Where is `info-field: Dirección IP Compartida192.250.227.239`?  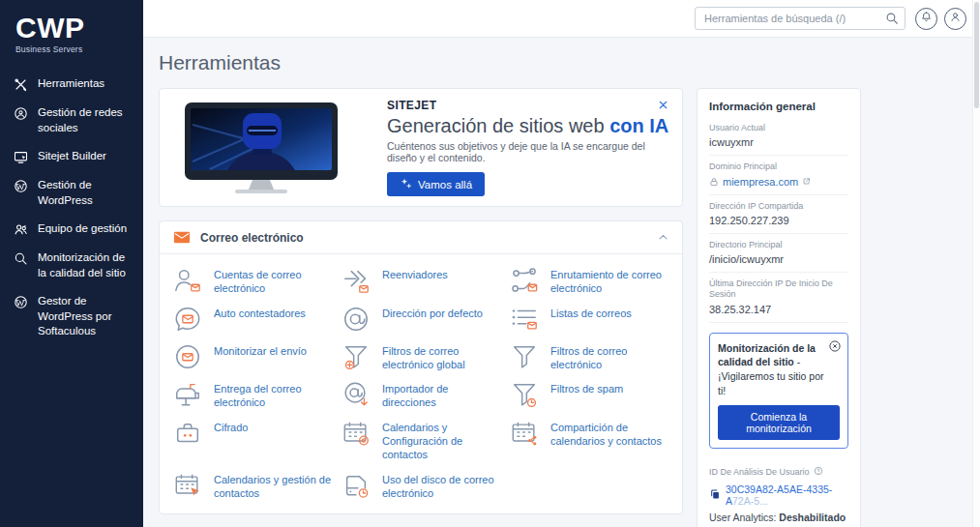 info-field: Dirección IP Compartida192.250.227.239 is located at coordinates (779, 215).